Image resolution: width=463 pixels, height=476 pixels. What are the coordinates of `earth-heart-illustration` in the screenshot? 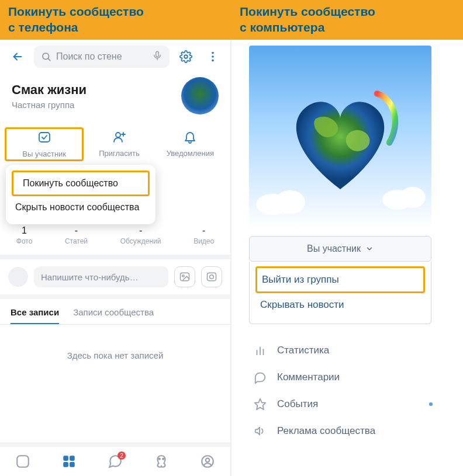 It's located at (340, 140).